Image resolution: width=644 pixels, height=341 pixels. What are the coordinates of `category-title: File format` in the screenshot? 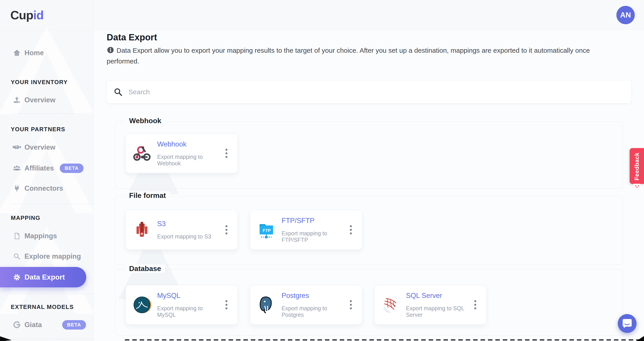 It's located at (148, 195).